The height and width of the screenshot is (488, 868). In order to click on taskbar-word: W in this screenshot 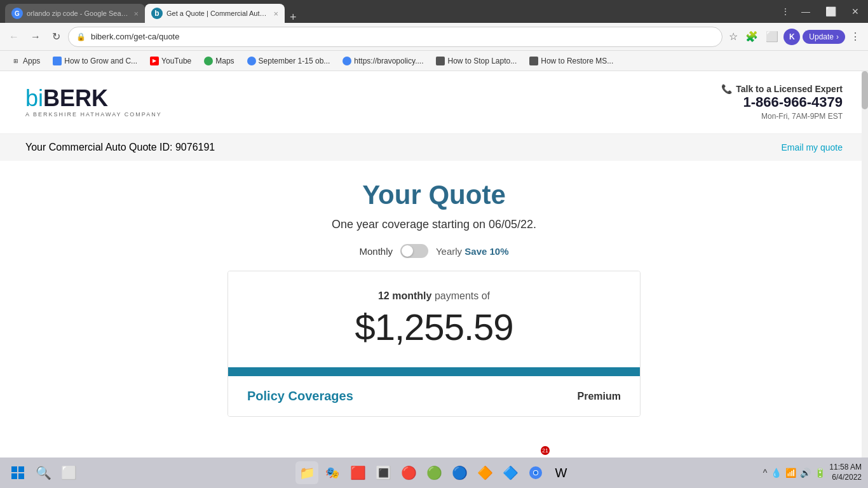, I will do `click(561, 473)`.